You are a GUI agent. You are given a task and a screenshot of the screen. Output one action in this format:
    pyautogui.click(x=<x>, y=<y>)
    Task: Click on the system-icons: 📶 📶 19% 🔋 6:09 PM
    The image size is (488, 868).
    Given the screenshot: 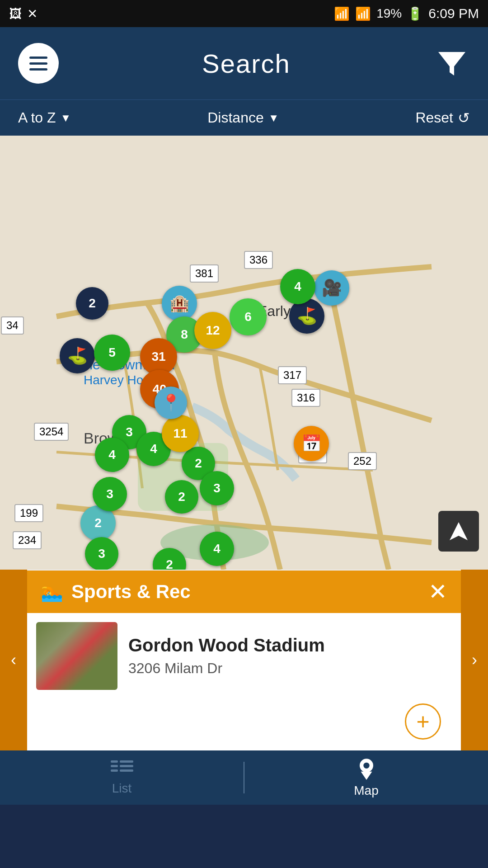 What is the action you would take?
    pyautogui.click(x=407, y=14)
    